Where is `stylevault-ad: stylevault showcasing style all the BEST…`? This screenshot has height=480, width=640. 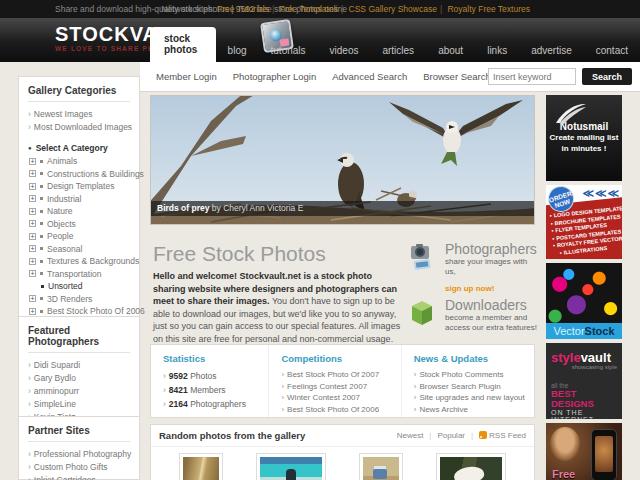 stylevault-ad: stylevault showcasing style all the BEST… is located at coordinates (584, 381).